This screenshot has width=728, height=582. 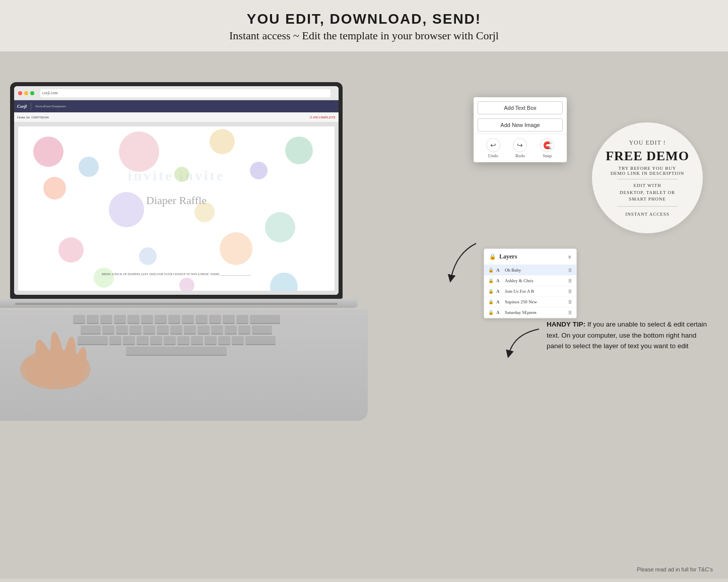 What do you see at coordinates (648, 168) in the screenshot?
I see `try-before-label: TRY BEFORE YOU BUY` at bounding box center [648, 168].